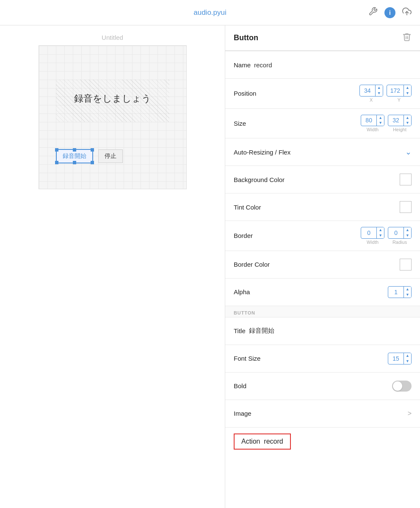 This screenshot has width=420, height=508. Describe the element at coordinates (407, 38) in the screenshot. I see `delete-button` at that location.